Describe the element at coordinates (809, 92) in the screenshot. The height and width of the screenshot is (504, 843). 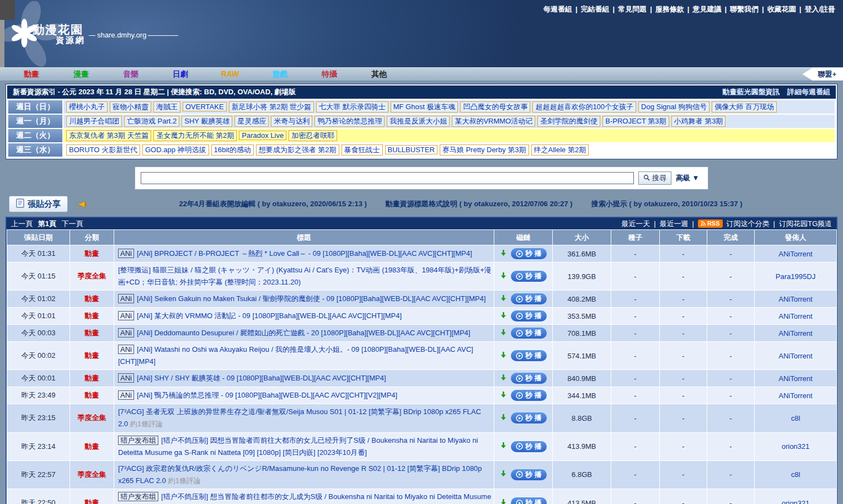
I see `weekly-detail-link: 詳細每週番組` at that location.